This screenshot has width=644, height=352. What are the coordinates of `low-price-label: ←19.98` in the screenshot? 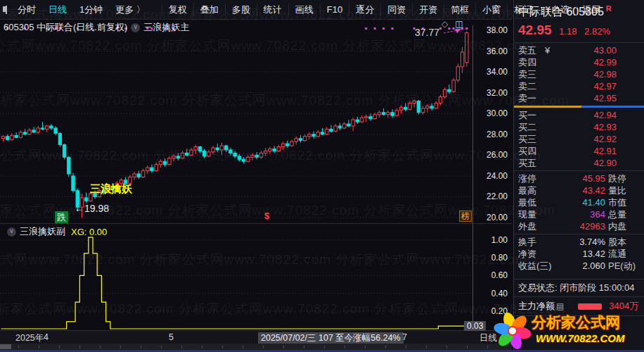 It's located at (91, 208).